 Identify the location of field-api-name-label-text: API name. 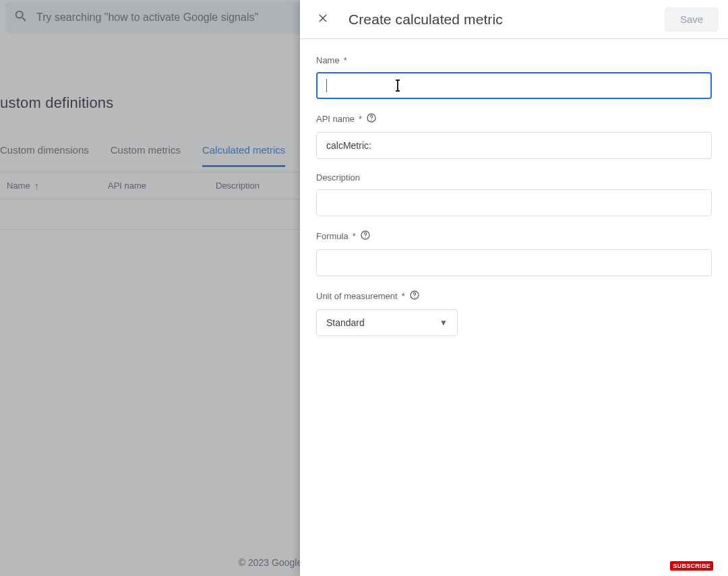
(336, 119).